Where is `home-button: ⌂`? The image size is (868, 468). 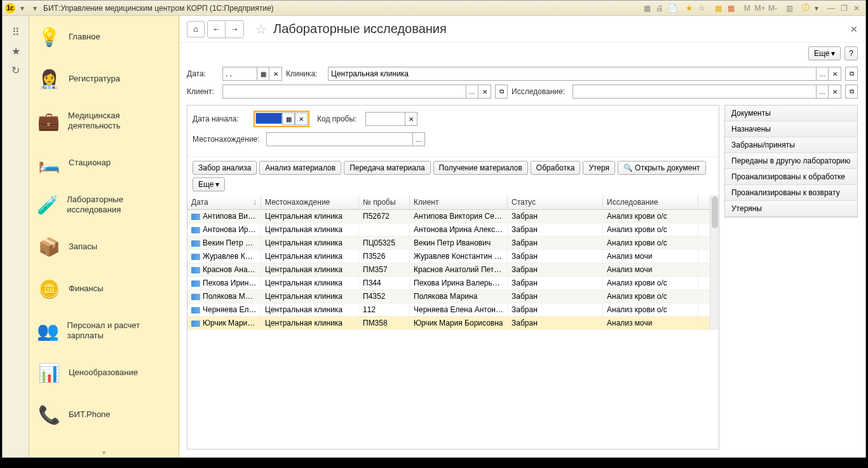
home-button: ⌂ is located at coordinates (196, 29).